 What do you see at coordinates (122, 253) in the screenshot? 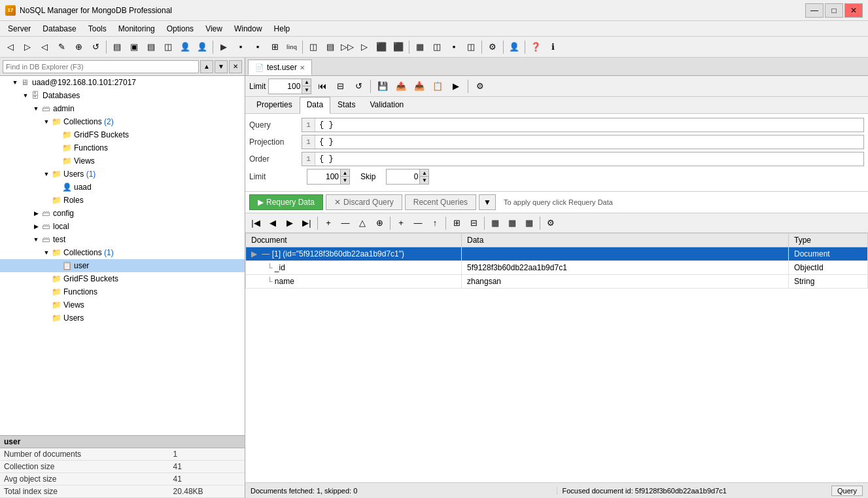
I see `tree-node-test-collections: ▼ 📁 Collections (1)` at bounding box center [122, 253].